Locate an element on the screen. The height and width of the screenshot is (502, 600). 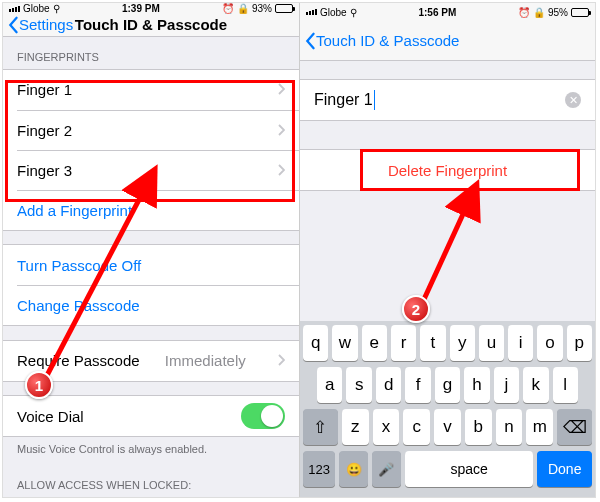
back-button: Settings is located at coordinates (38, 25).